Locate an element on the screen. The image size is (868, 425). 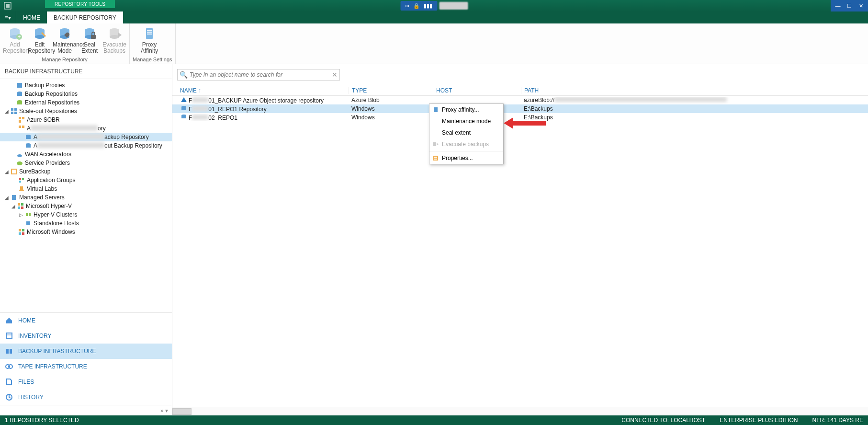
grid-row: F 01_BACKUP Azure Object storage reposit… is located at coordinates (520, 100).